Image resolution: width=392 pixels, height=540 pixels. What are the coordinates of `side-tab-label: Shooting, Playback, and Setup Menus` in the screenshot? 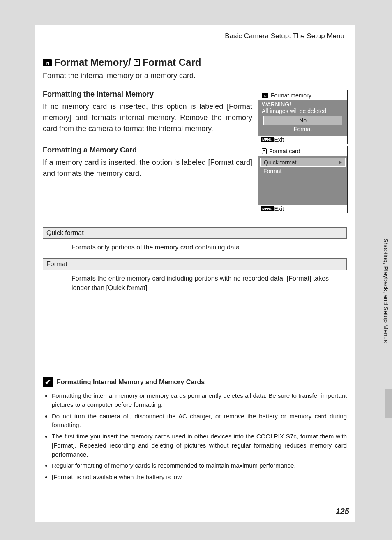 It's located at (386, 310).